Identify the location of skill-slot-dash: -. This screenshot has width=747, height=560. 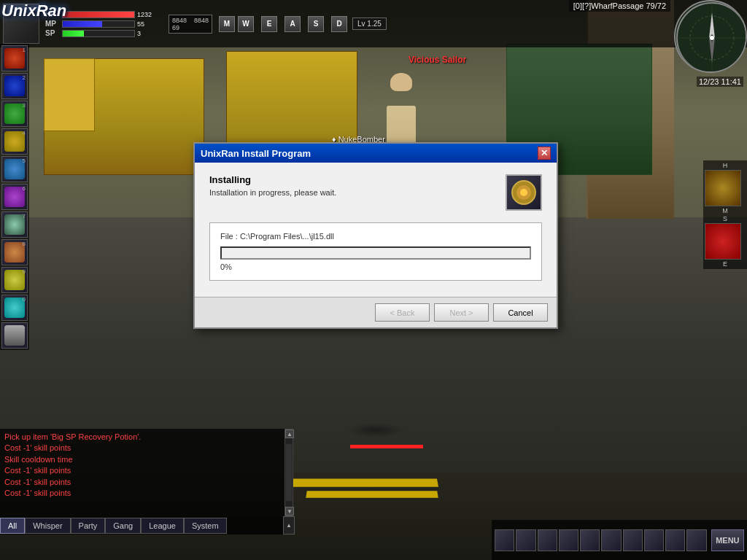
(15, 335).